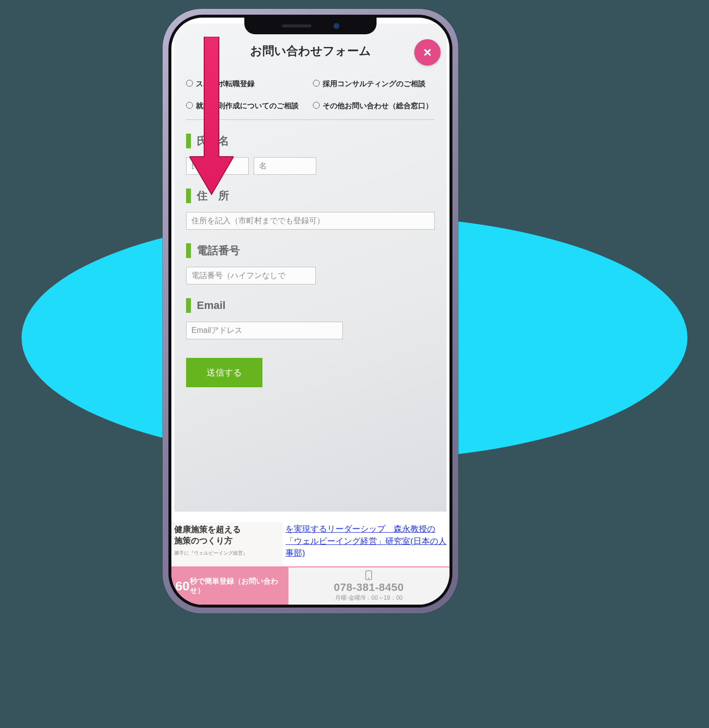  I want to click on article-line: 施策のつくり方, so click(204, 540).